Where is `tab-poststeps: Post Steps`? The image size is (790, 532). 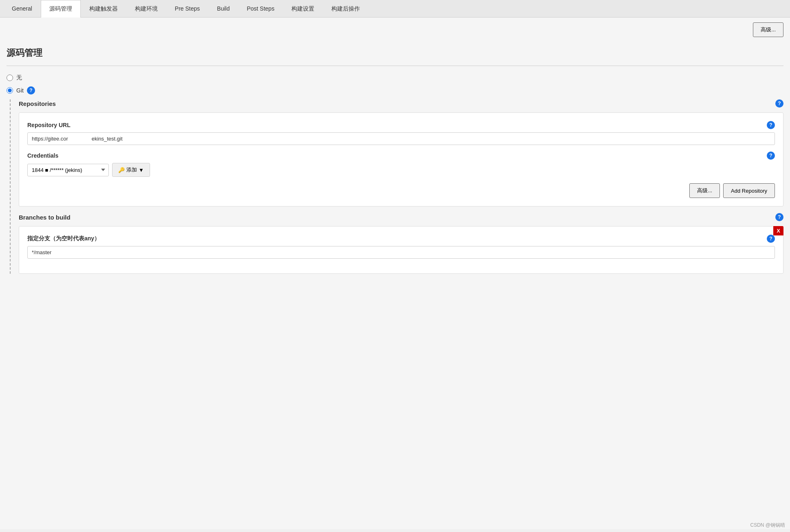 tab-poststeps: Post Steps is located at coordinates (260, 9).